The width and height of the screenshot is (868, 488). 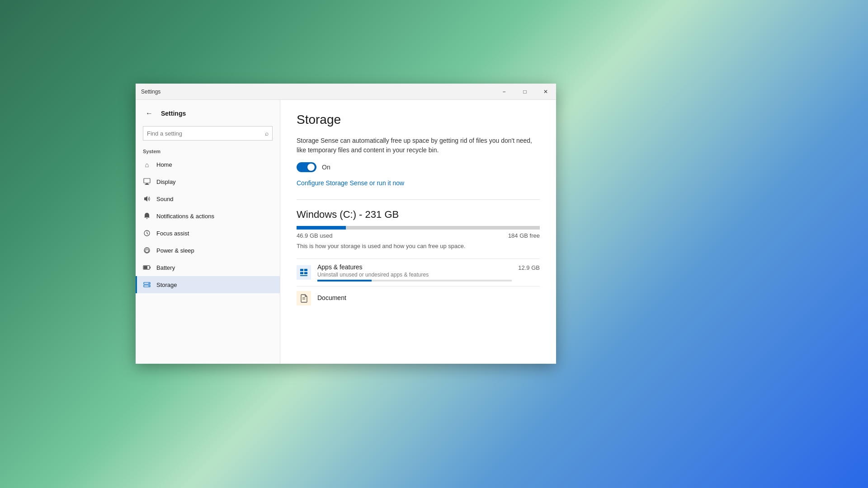 What do you see at coordinates (525, 92) in the screenshot?
I see `maximize-button: □` at bounding box center [525, 92].